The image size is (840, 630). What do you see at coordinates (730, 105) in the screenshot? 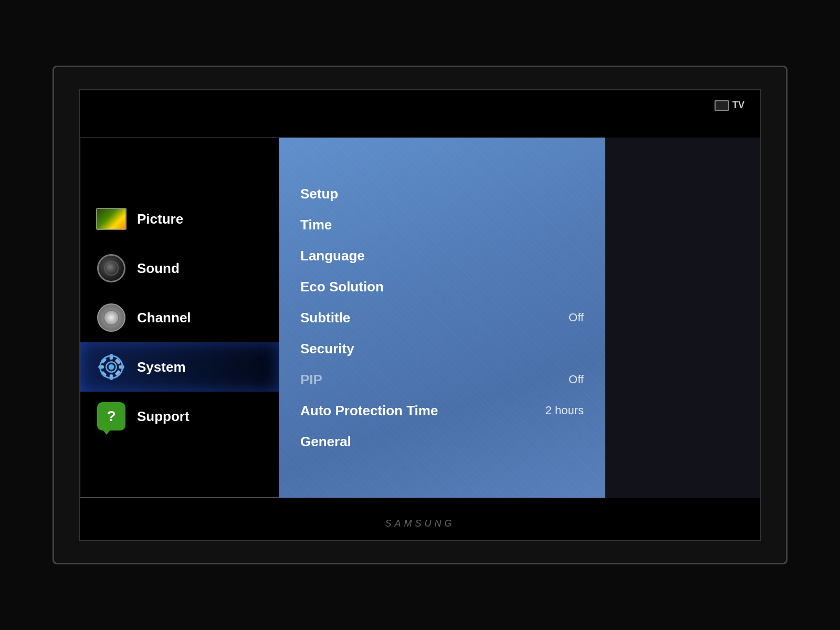
I see `tv-indicator: TV` at bounding box center [730, 105].